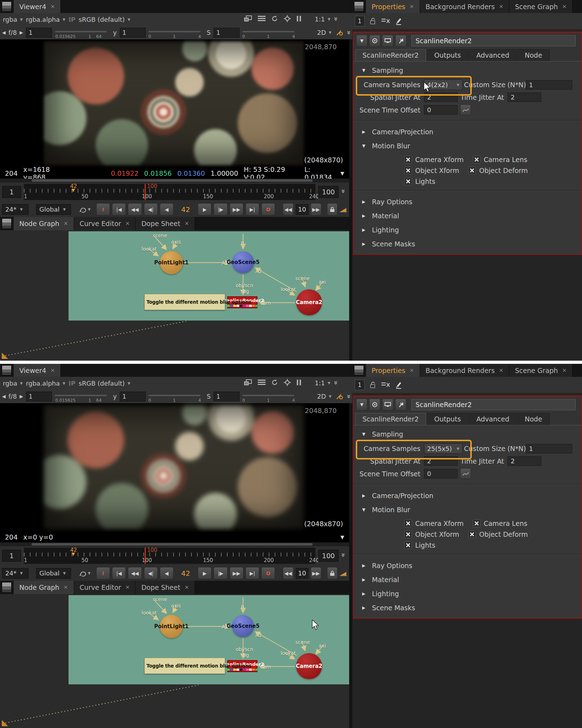 The height and width of the screenshot is (728, 582). What do you see at coordinates (386, 21) in the screenshot?
I see `close-all-panels-icon` at bounding box center [386, 21].